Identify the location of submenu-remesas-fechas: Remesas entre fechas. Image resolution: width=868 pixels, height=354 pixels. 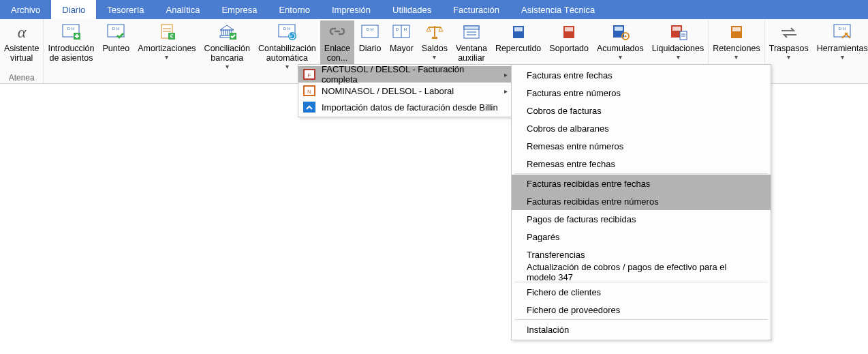
(641, 164).